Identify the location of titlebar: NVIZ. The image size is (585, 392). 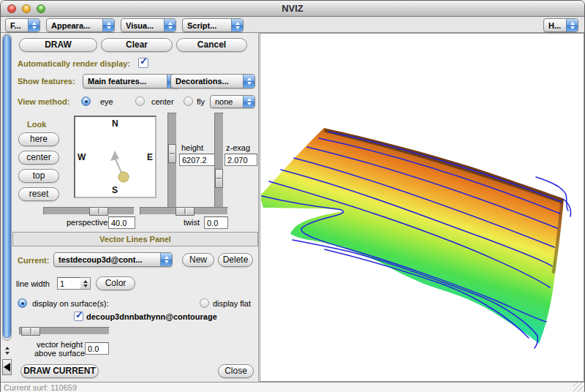
(292, 9).